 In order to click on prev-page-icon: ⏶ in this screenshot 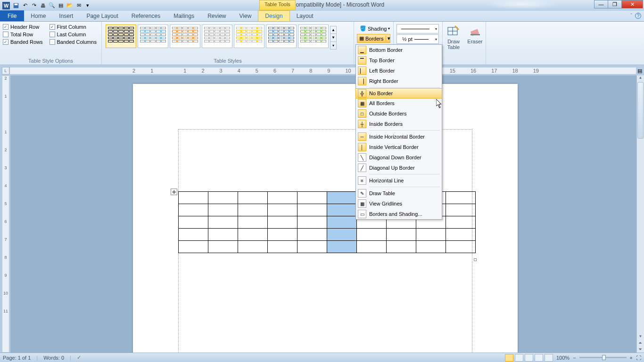, I will do `click(640, 343)`.